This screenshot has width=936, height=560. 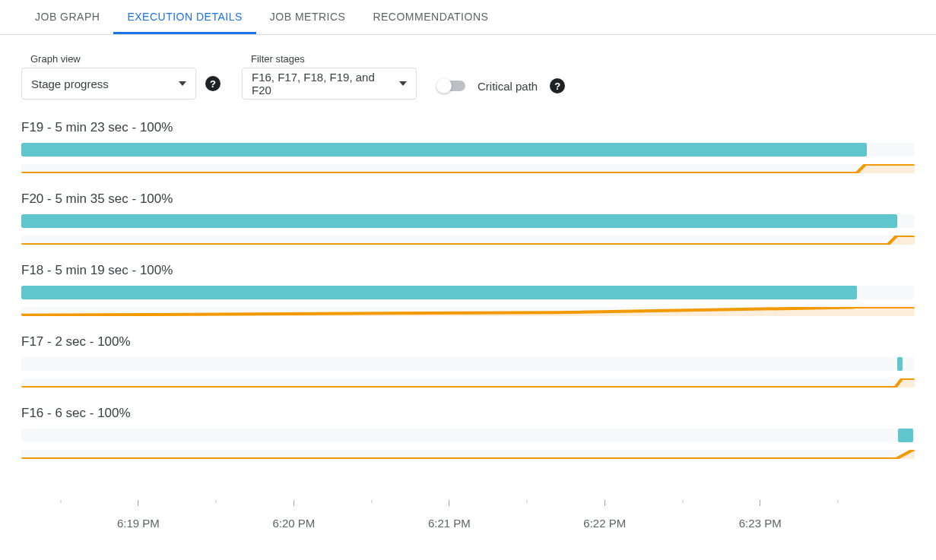 What do you see at coordinates (293, 515) in the screenshot?
I see `axis-tick: 6:20 PM` at bounding box center [293, 515].